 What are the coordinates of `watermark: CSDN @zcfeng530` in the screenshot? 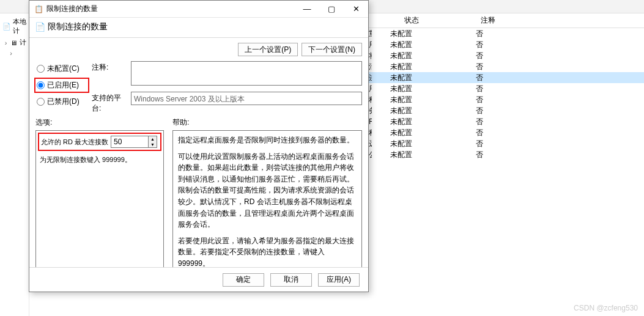 It's located at (605, 308).